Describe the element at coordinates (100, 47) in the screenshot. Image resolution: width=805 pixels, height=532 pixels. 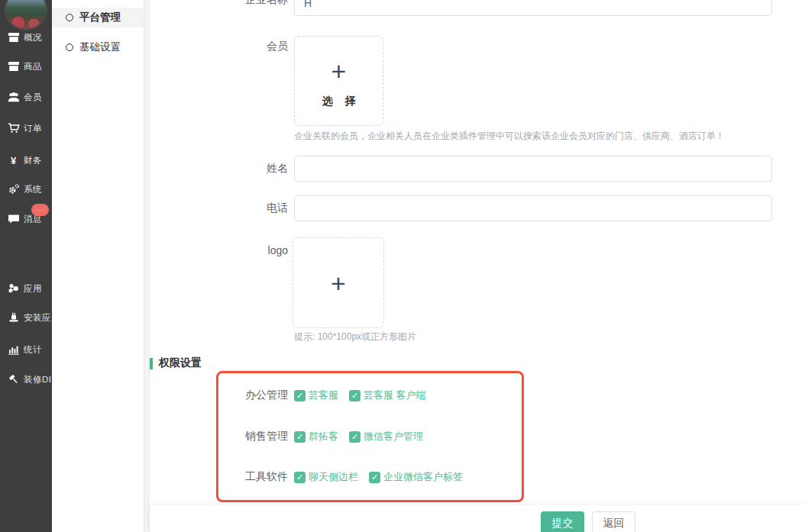
I see `submenu-item-label: 基础设置` at that location.